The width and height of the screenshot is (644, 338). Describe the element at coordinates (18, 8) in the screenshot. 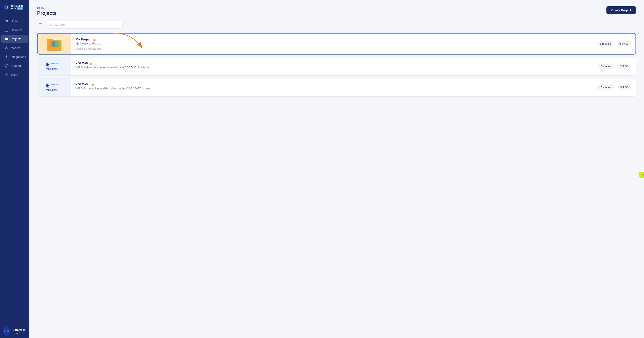

I see `logo-hub: HUB BETA` at that location.